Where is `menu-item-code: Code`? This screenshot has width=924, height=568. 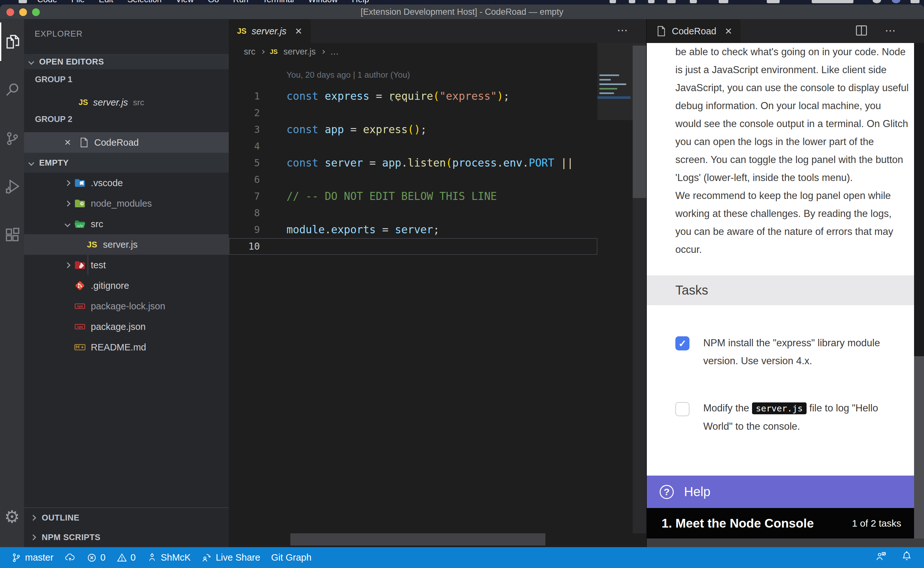
menu-item-code: Code is located at coordinates (47, 2).